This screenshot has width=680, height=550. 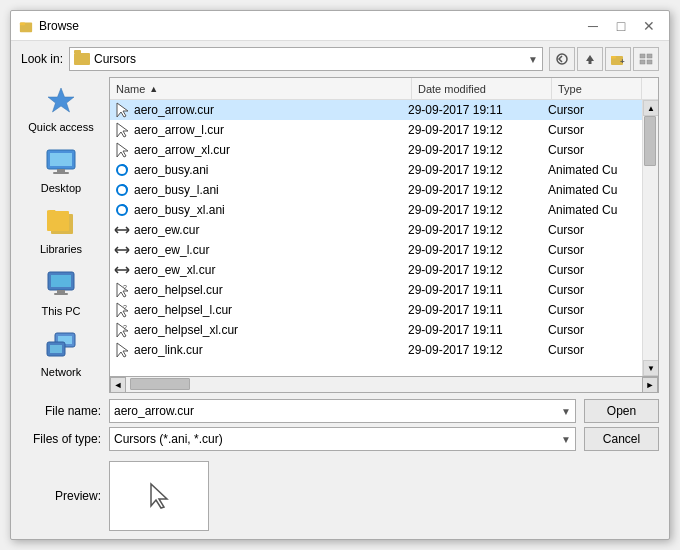 I want to click on scroll-down-button: ▼, so click(x=650, y=368).